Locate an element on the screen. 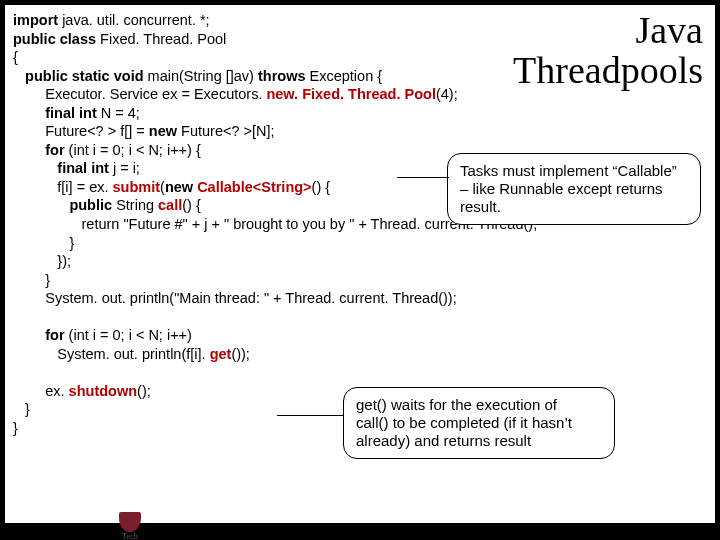  footer-logo: Tech is located at coordinates (130, 524).